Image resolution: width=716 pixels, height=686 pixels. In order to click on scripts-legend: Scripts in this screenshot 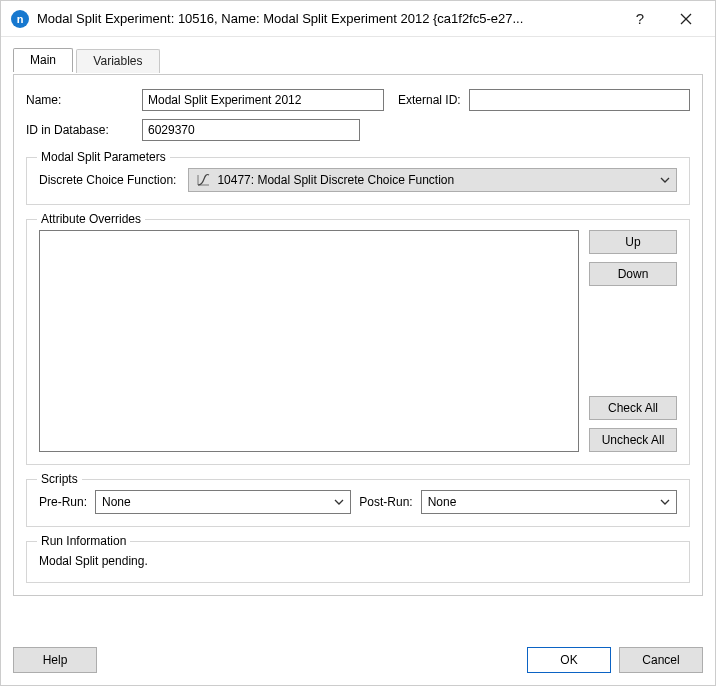, I will do `click(60, 479)`.